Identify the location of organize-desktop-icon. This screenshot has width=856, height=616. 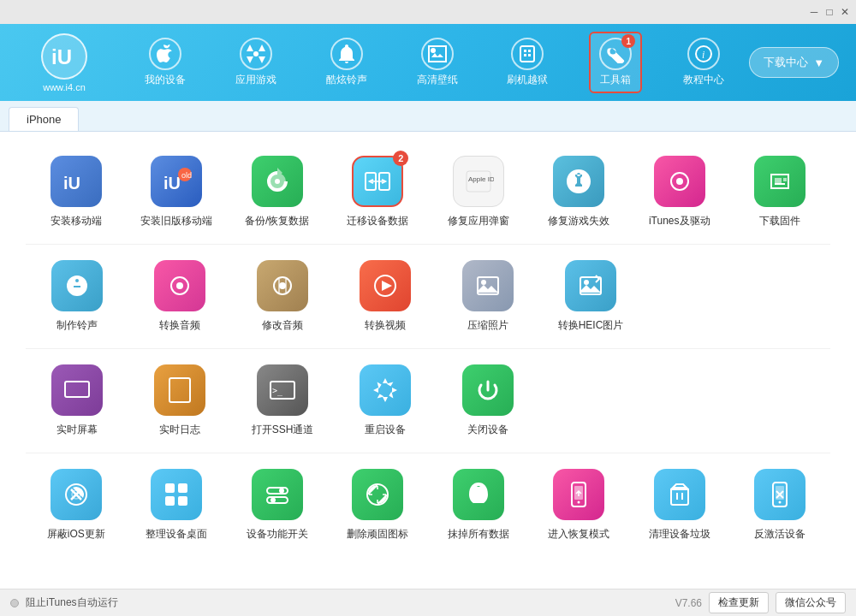
(176, 495).